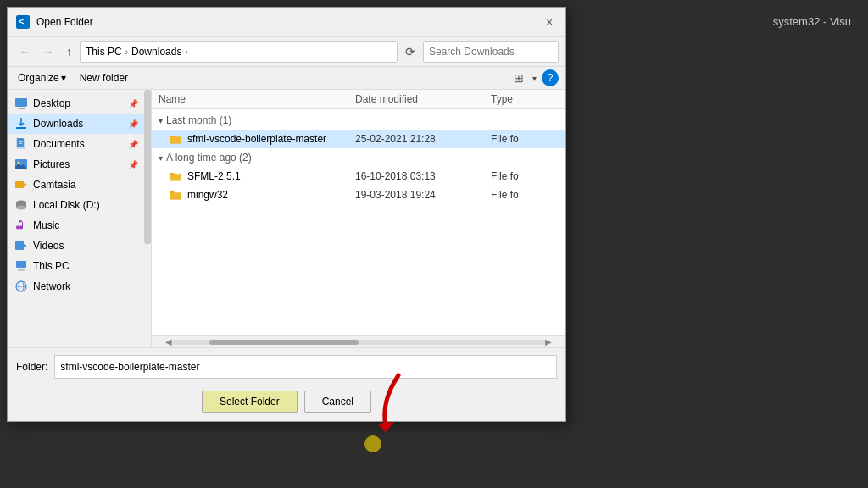 The width and height of the screenshot is (868, 488). Describe the element at coordinates (812, 22) in the screenshot. I see `topbar-label: system32 - Visu` at that location.